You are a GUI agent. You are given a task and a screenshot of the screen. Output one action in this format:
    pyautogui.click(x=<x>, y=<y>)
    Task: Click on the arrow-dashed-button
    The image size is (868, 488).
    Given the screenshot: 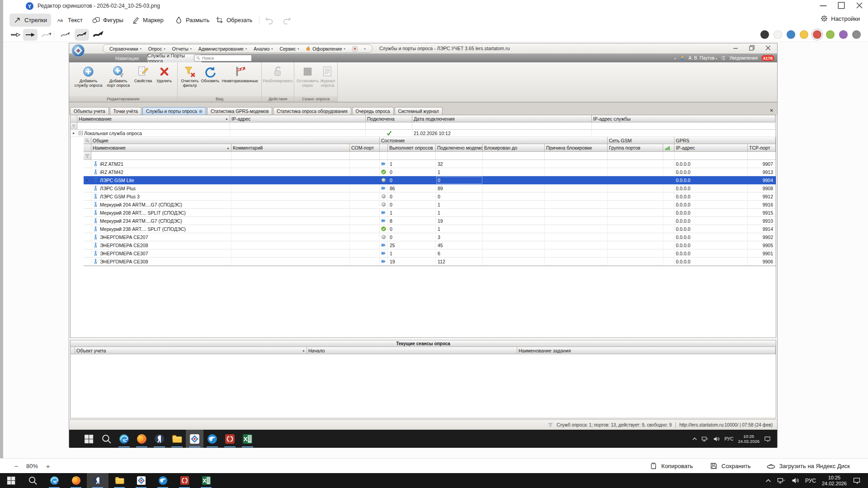 What is the action you would take?
    pyautogui.click(x=47, y=35)
    